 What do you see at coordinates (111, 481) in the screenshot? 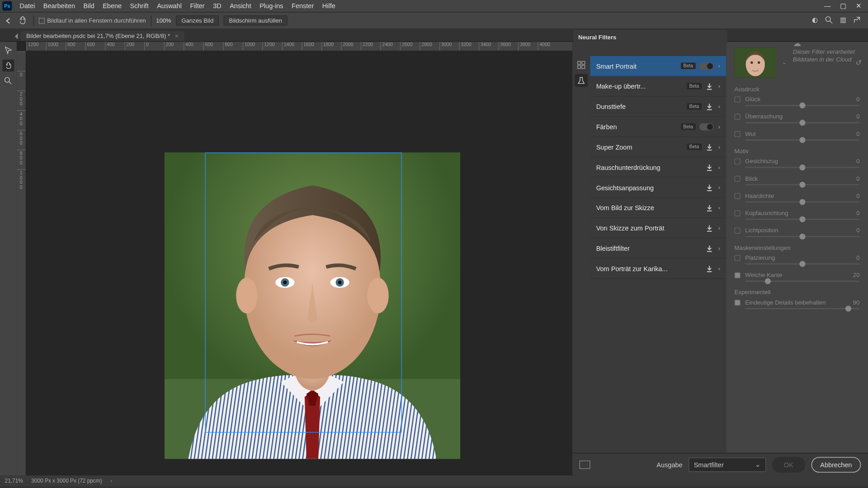
I see `status-flyout-icon: ›` at bounding box center [111, 481].